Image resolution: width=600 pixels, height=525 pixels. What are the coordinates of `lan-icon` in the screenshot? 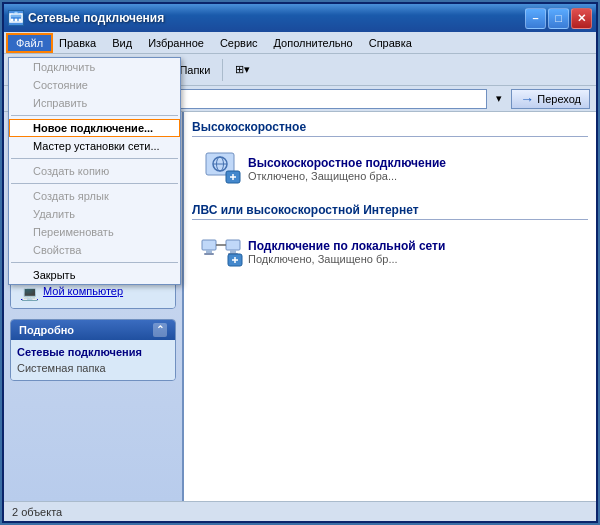 It's located at (220, 252).